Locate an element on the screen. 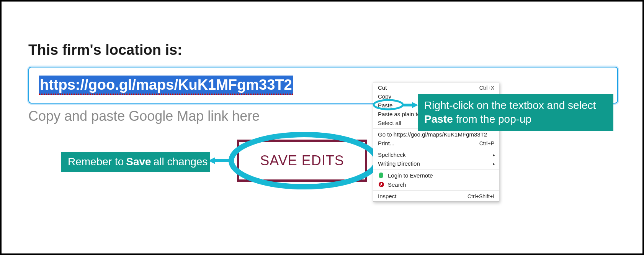 Image resolution: width=644 pixels, height=255 pixels. section-heading: This firm's location is: is located at coordinates (105, 50).